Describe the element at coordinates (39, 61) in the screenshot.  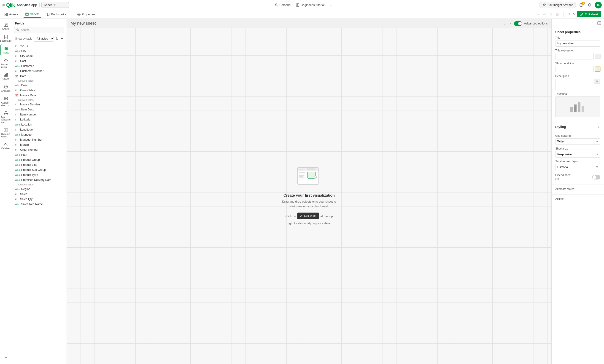
I see `field-item: #Cost` at that location.